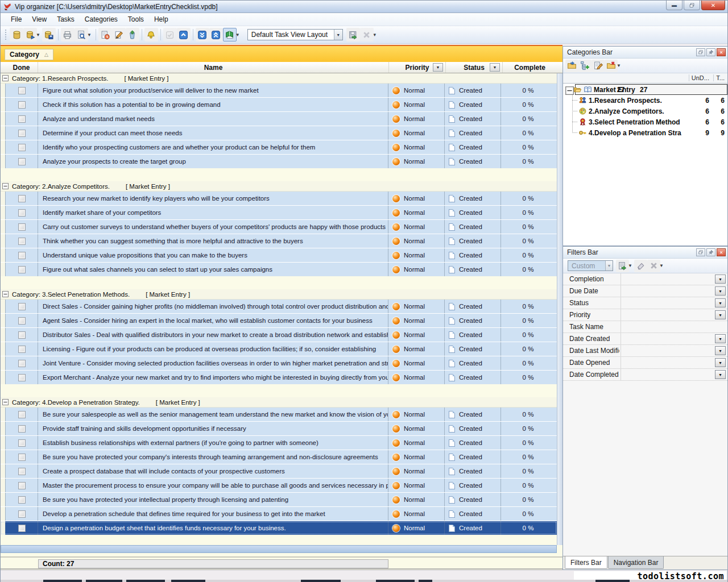 The height and width of the screenshot is (582, 728). Describe the element at coordinates (645, 280) in the screenshot. I see `filter-row-completion: Completion▼` at that location.